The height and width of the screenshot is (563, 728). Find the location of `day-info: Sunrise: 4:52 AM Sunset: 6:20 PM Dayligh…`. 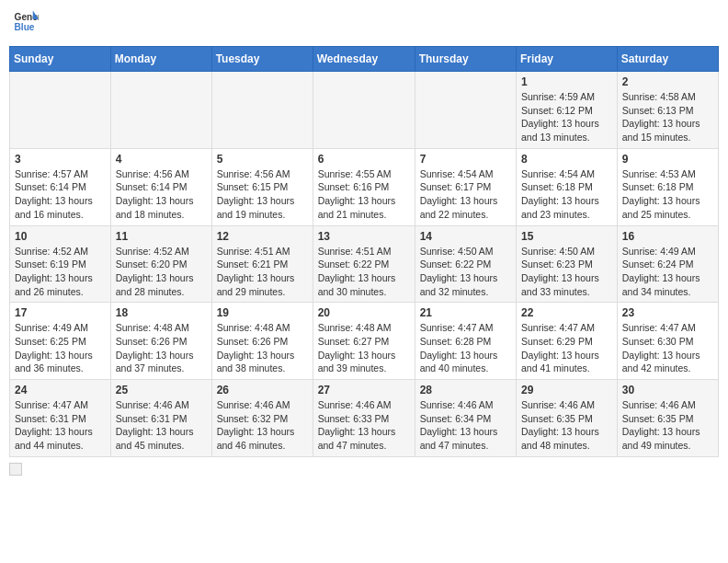

day-info: Sunrise: 4:52 AM Sunset: 6:20 PM Dayligh… is located at coordinates (162, 272).